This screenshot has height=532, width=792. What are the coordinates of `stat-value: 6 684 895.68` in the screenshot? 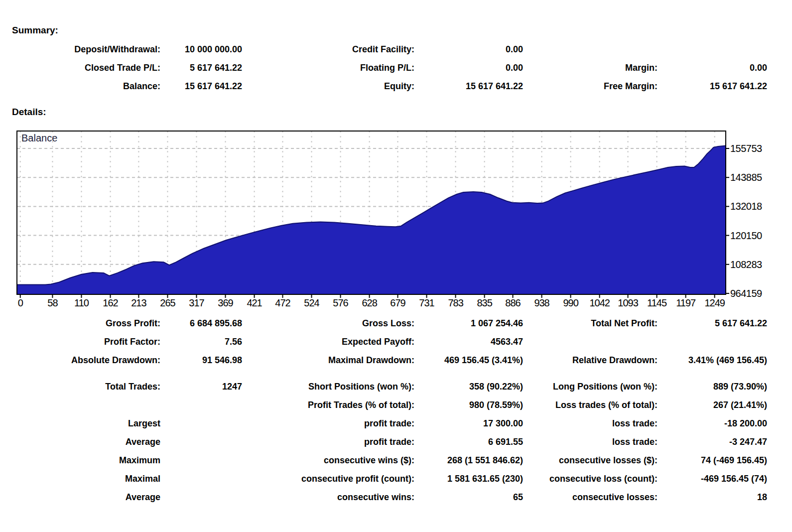 It's located at (201, 324).